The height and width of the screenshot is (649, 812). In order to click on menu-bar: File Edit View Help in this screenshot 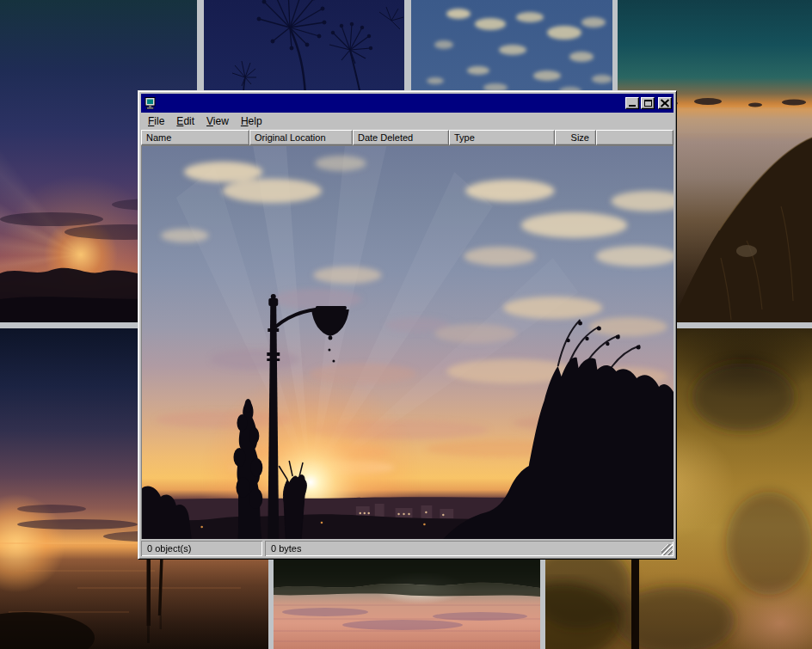, I will do `click(408, 121)`.